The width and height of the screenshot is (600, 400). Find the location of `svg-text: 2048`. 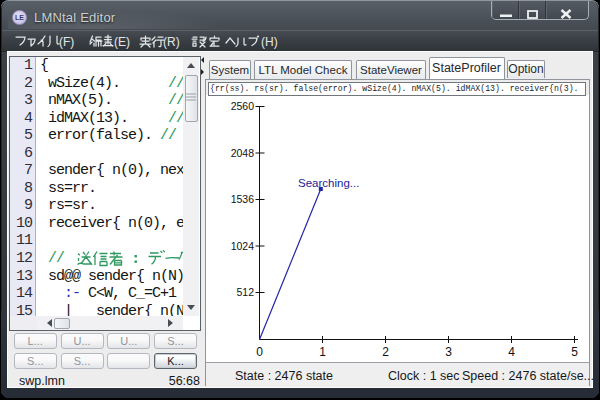

svg-text: 2048 is located at coordinates (242, 152).